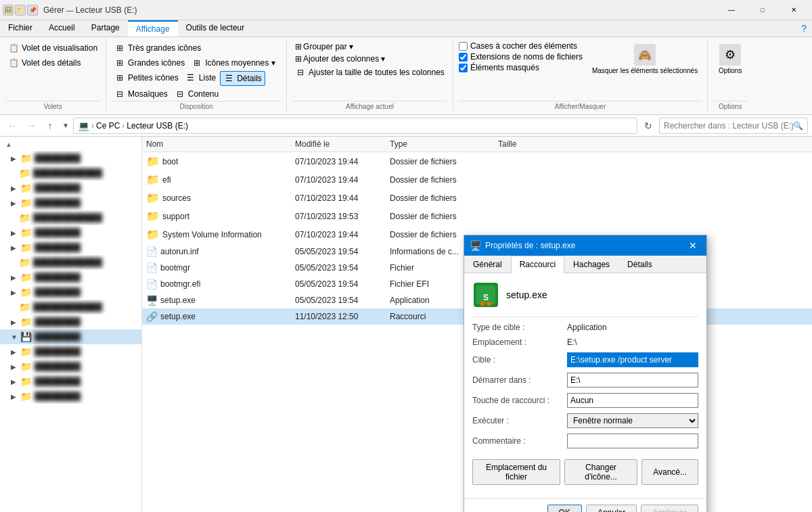  Describe the element at coordinates (693, 246) in the screenshot. I see `dialog-close-button: ✕` at that location.